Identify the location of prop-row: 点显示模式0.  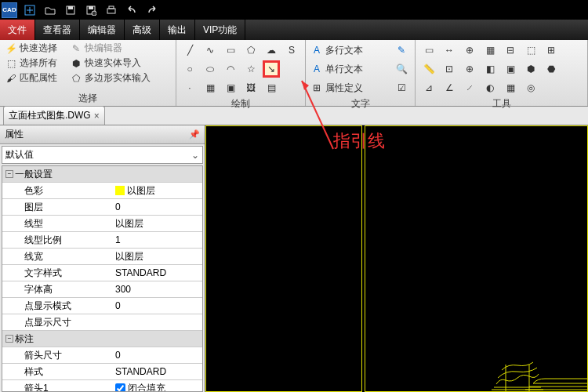
(102, 306).